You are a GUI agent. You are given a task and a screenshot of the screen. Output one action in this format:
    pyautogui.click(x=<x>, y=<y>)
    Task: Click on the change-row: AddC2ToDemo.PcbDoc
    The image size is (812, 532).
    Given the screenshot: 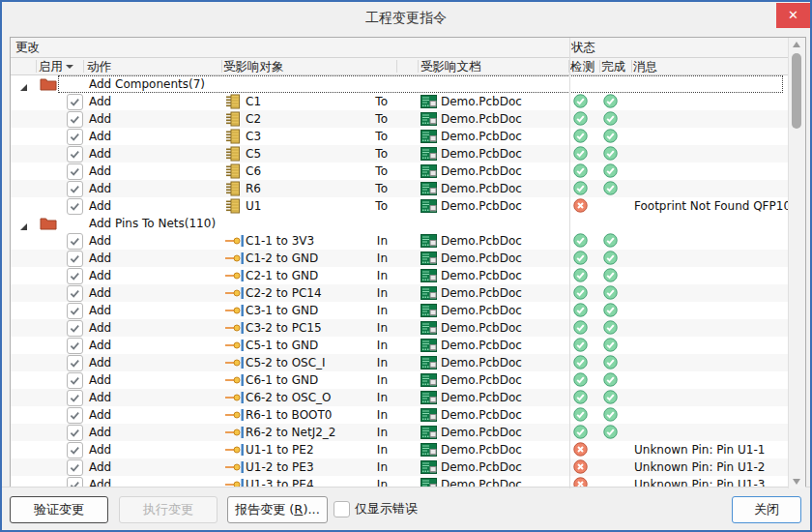 What is the action you would take?
    pyautogui.click(x=400, y=119)
    